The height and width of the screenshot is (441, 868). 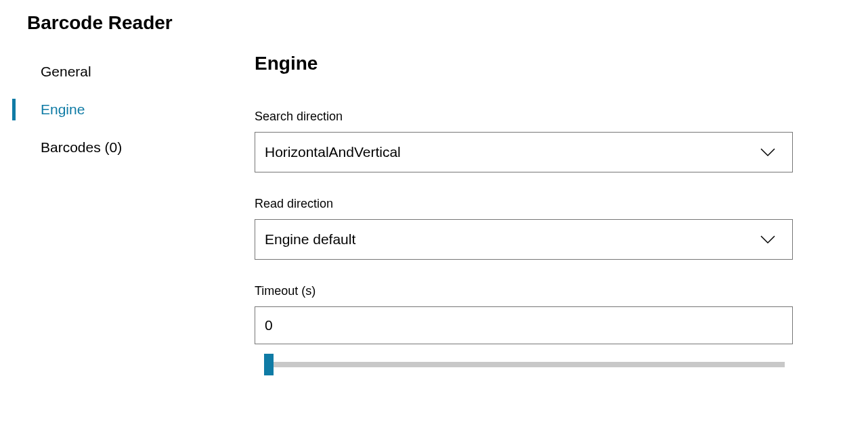 I want to click on sidebar-item-label: Barcodes (0), so click(x=81, y=147).